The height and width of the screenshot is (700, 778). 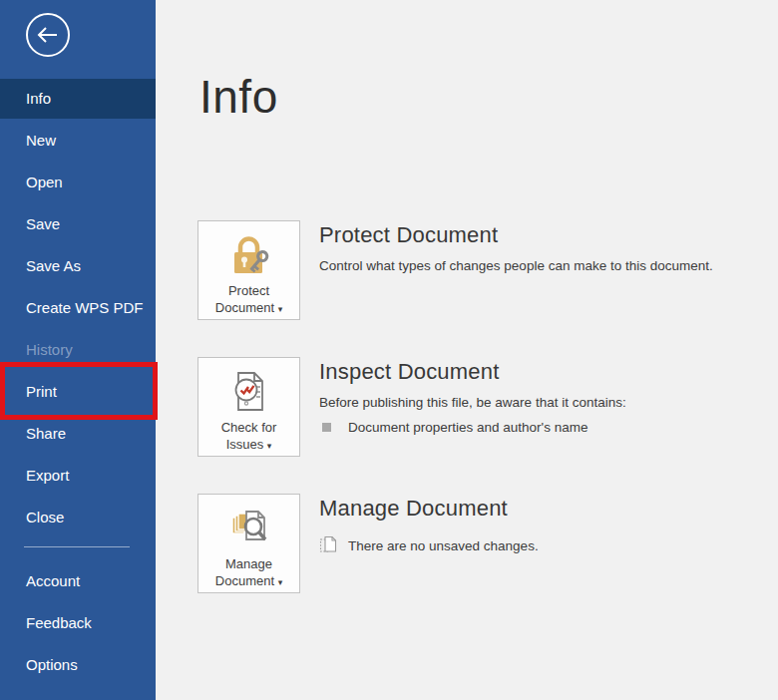 I want to click on inspect-document-heading: Inspect Document, so click(x=534, y=372).